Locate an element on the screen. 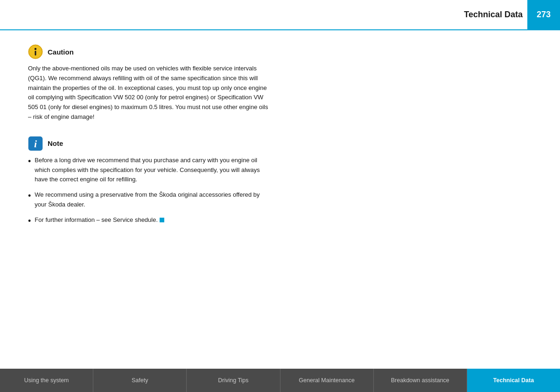 The width and height of the screenshot is (560, 392). note-item-1-text: Before a long drive we recommend that yo… is located at coordinates (153, 170).